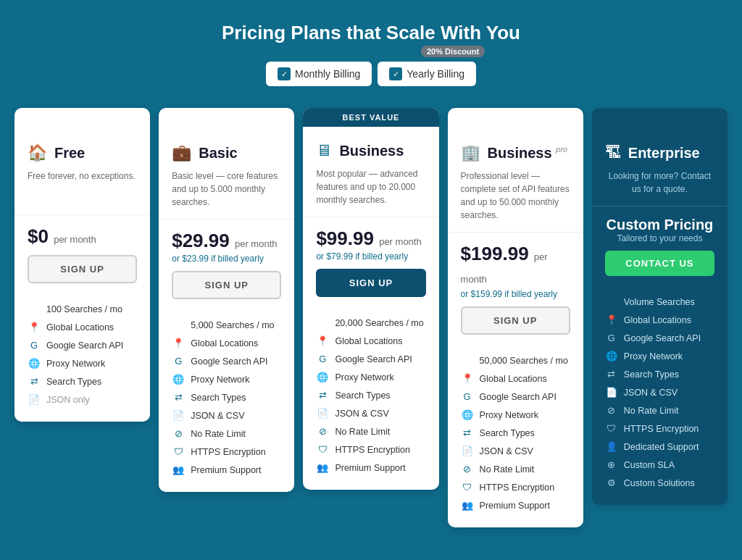 The height and width of the screenshot is (560, 742). I want to click on signup-button-basic: SIGN UP, so click(226, 285).